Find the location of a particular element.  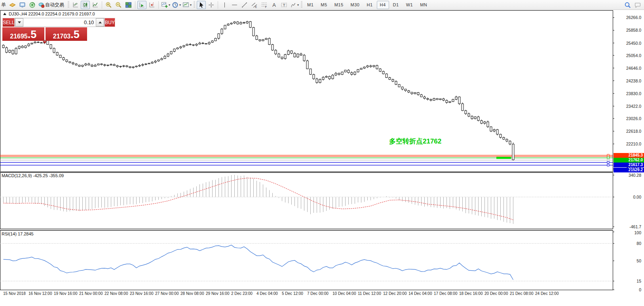

panel-collapse-icon is located at coordinates (45, 42).